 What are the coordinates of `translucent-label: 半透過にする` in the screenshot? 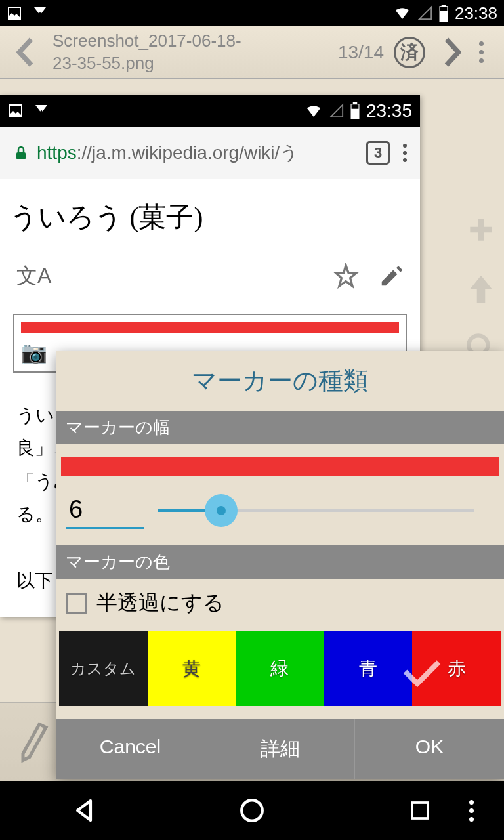 It's located at (160, 603).